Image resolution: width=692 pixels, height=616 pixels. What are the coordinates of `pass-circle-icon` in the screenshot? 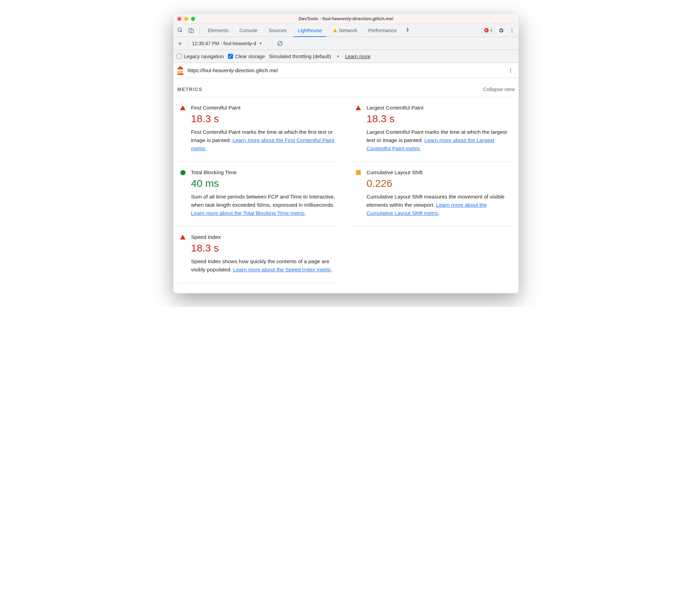 It's located at (183, 172).